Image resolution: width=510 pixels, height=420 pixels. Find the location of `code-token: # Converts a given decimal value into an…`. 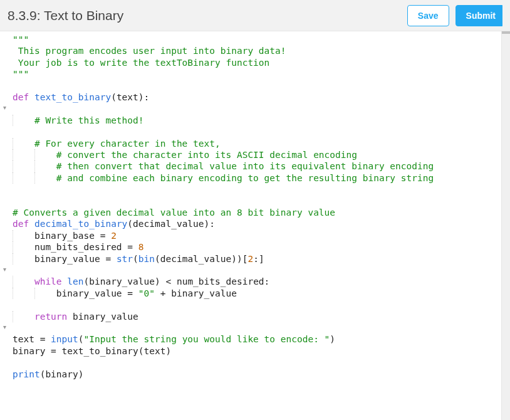

code-token: # Converts a given decimal value into an… is located at coordinates (174, 213).